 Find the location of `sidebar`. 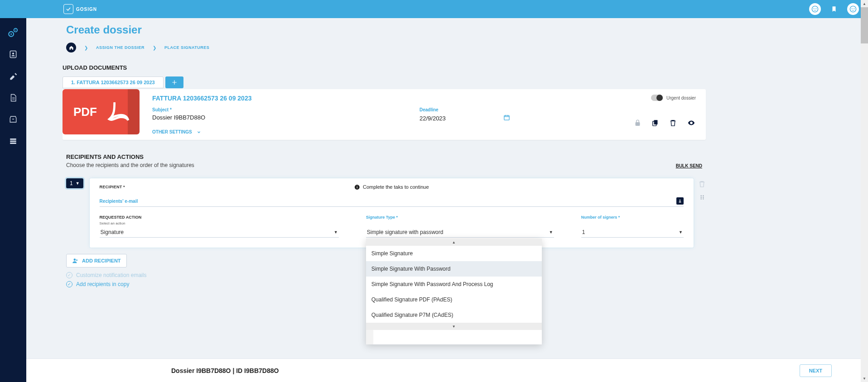

sidebar is located at coordinates (13, 200).